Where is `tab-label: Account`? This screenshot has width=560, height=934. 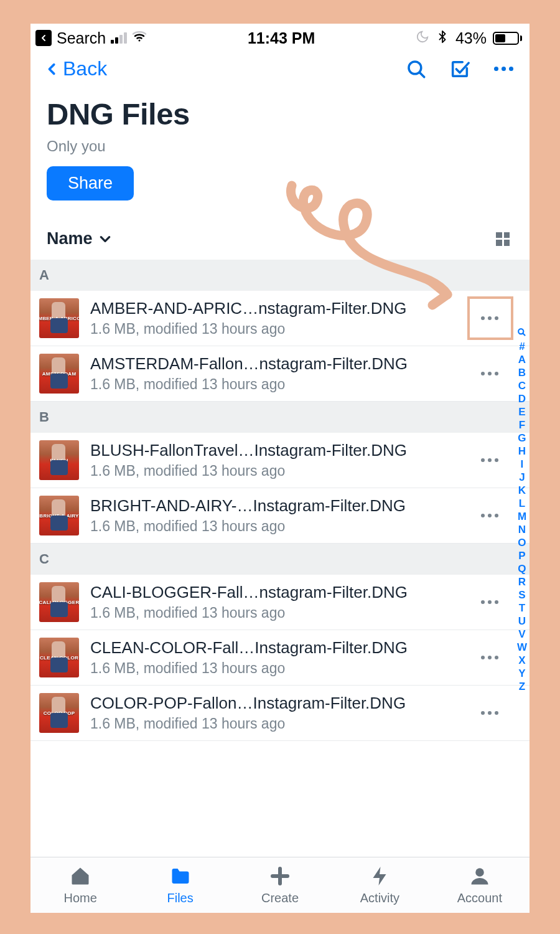
tab-label: Account is located at coordinates (480, 898).